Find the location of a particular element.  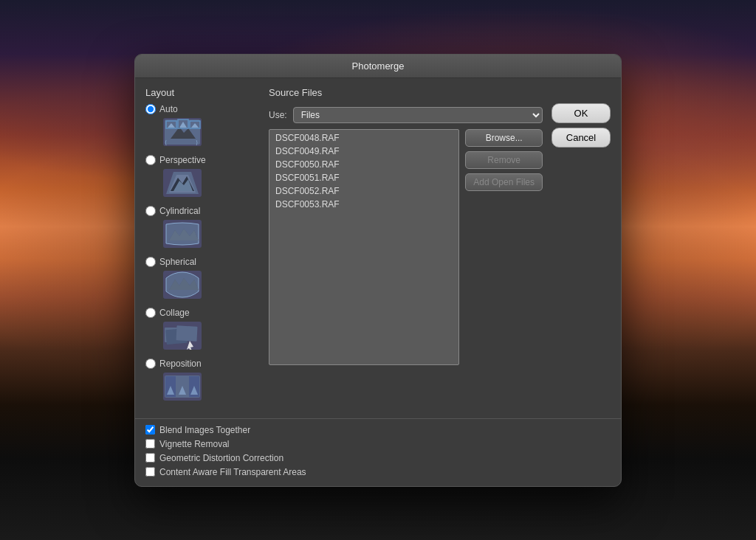

label-reposition: Reposition is located at coordinates (180, 364).